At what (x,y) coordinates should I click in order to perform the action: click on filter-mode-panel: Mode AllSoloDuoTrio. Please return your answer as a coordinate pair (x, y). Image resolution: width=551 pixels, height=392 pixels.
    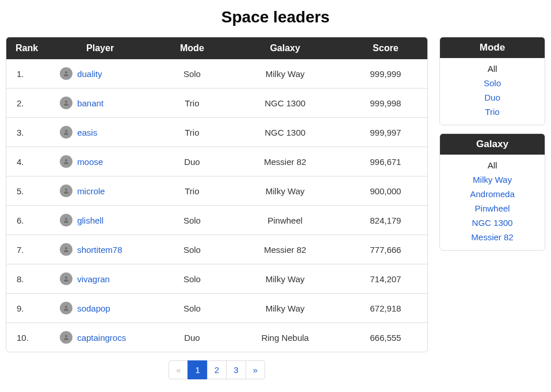
    Looking at the image, I should click on (492, 81).